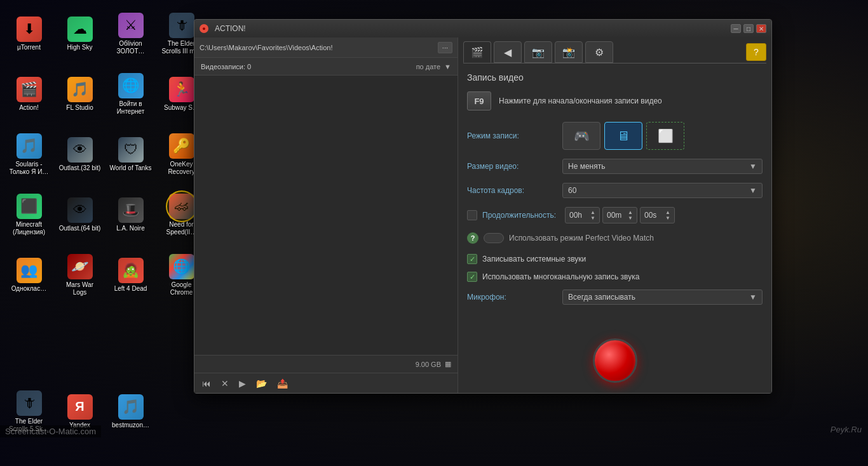 This screenshot has width=868, height=466. I want to click on path-text: C:\Users\Makarov\Favorites\Videos\Action…, so click(316, 48).